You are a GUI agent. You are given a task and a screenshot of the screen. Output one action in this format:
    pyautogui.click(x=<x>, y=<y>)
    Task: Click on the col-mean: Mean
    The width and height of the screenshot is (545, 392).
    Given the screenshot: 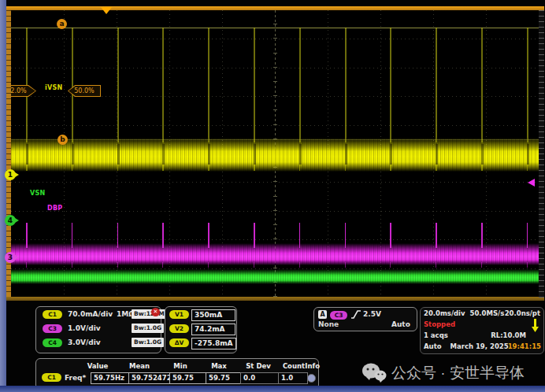 What is the action you would take?
    pyautogui.click(x=139, y=366)
    